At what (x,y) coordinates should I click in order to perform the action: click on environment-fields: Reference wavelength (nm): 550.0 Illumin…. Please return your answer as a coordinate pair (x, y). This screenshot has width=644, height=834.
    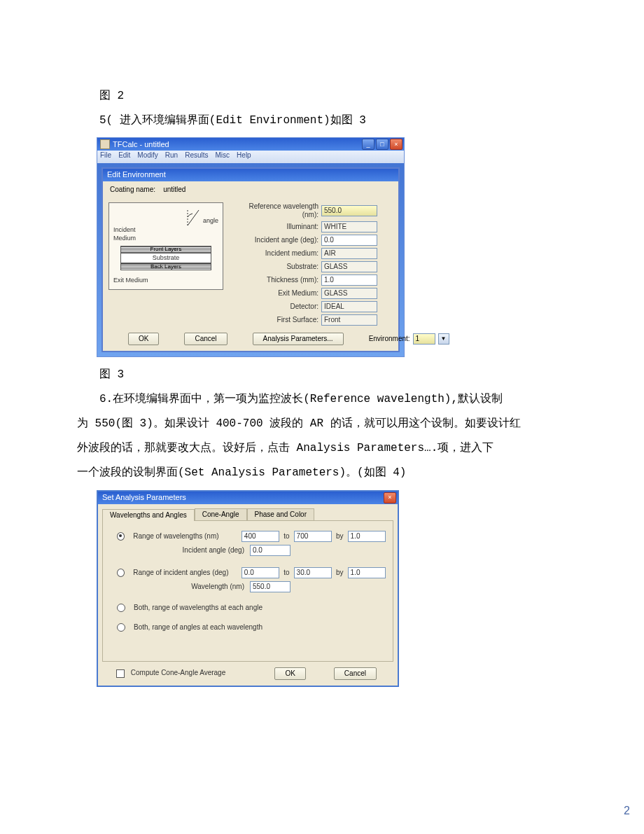
    Looking at the image, I should click on (314, 264).